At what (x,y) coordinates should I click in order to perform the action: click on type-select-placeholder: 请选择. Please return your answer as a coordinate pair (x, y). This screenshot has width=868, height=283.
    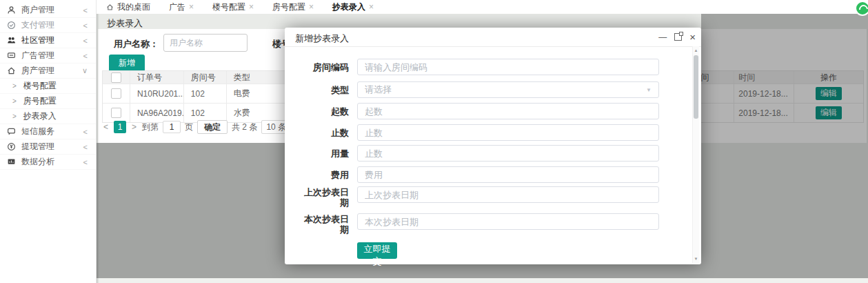
    Looking at the image, I should click on (378, 90).